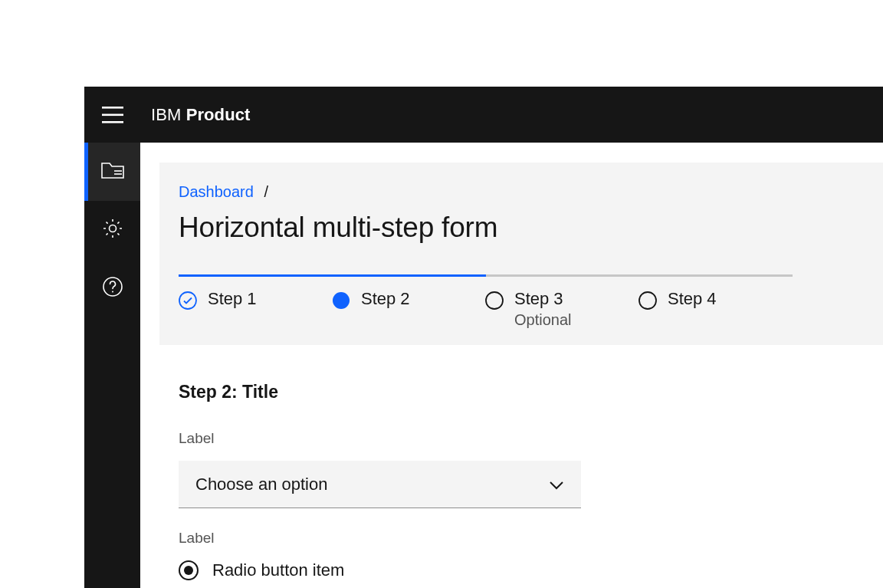 This screenshot has width=883, height=588. What do you see at coordinates (562, 308) in the screenshot?
I see `progress-step-3: Step 3 Optional` at bounding box center [562, 308].